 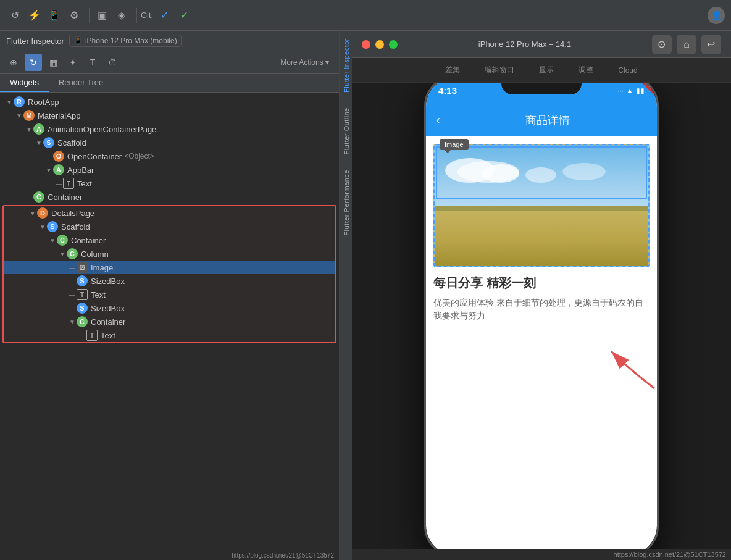 What do you see at coordinates (169, 254) in the screenshot?
I see `tree-item-column: ▼ C Column` at bounding box center [169, 254].